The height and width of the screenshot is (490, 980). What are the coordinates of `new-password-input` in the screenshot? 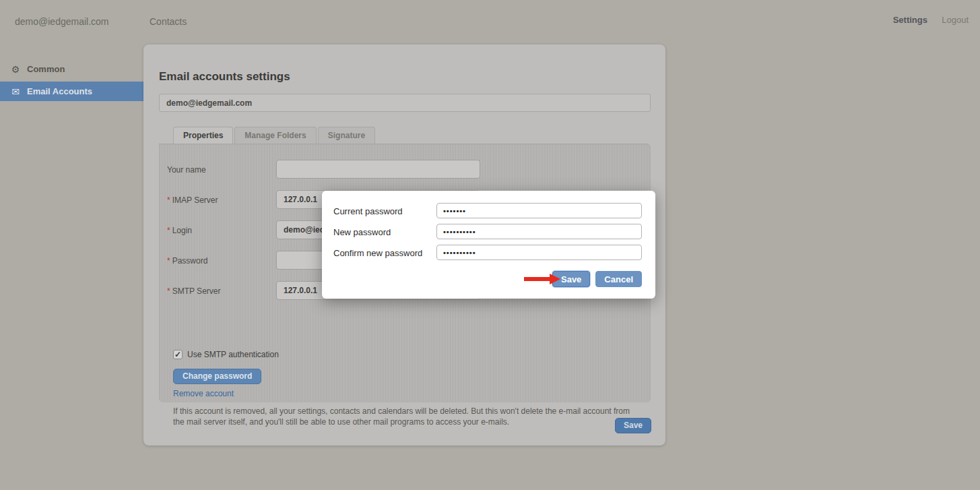 It's located at (539, 232).